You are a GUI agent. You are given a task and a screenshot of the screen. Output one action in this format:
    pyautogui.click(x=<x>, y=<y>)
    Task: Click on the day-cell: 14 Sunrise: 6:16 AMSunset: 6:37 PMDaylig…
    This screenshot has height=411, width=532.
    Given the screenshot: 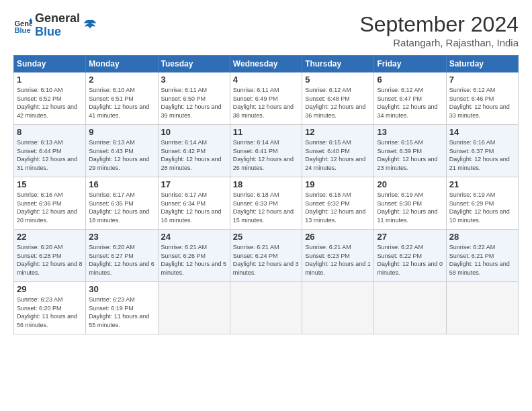 What is the action you would take?
    pyautogui.click(x=482, y=151)
    